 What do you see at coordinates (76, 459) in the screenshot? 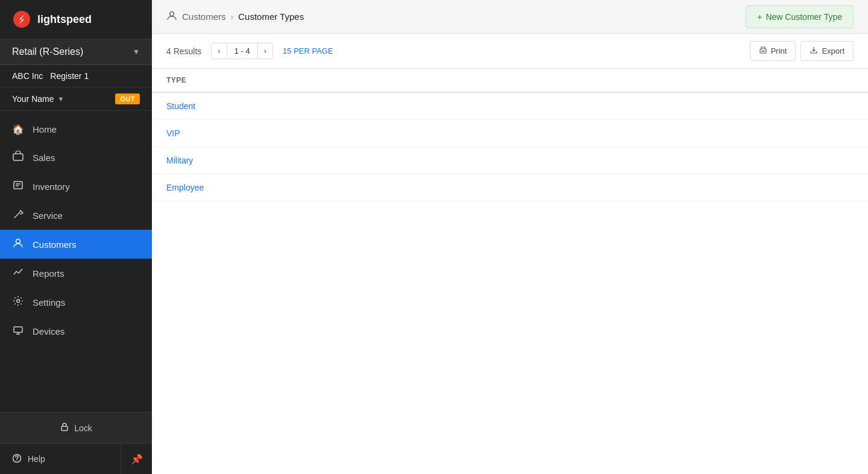
I see `help-row: Help 📌` at bounding box center [76, 459].